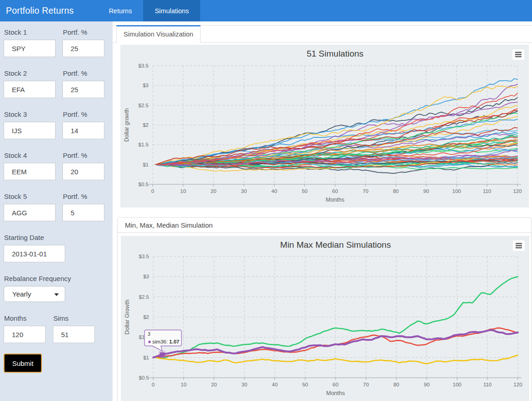  Describe the element at coordinates (74, 318) in the screenshot. I see `sims-label: Sims` at that location.